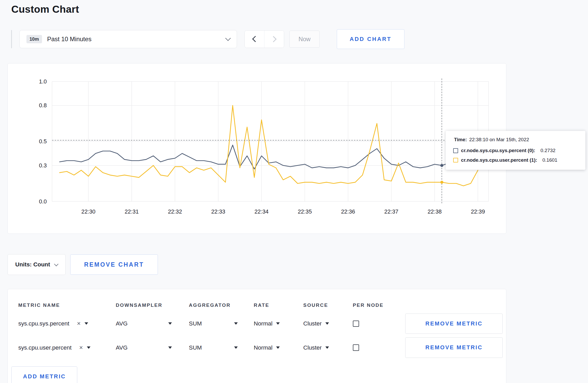 The image size is (588, 383). I want to click on tooltip-series-label: cr.node.sys.cpu.user.percent (1):, so click(499, 160).